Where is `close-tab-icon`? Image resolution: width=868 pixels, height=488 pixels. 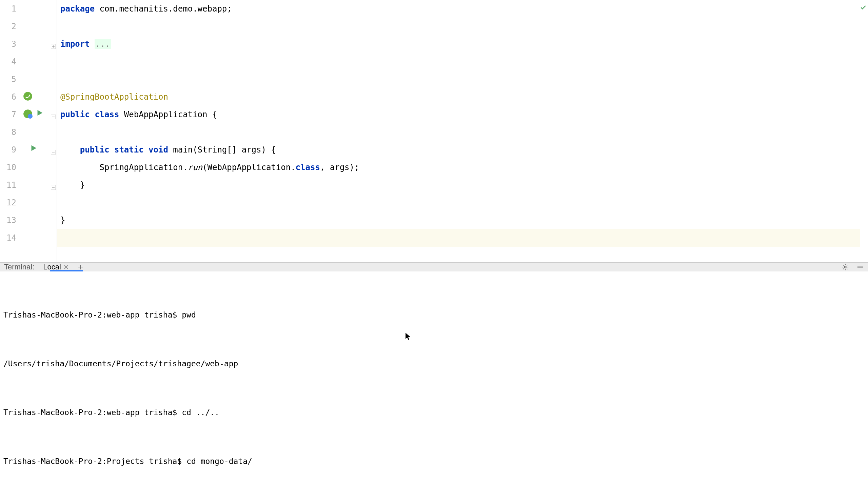
close-tab-icon is located at coordinates (66, 267).